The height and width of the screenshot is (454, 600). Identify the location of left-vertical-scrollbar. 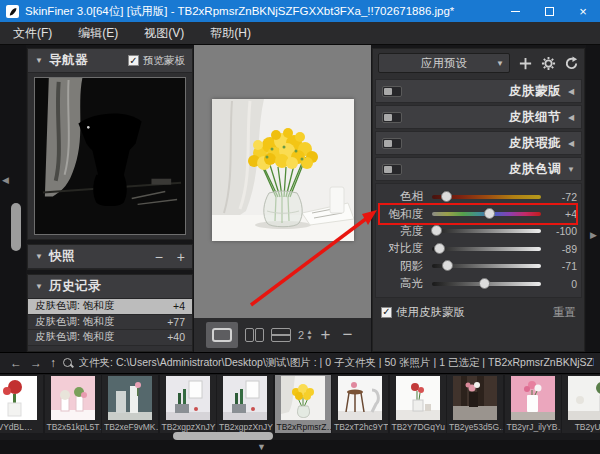
(16, 227).